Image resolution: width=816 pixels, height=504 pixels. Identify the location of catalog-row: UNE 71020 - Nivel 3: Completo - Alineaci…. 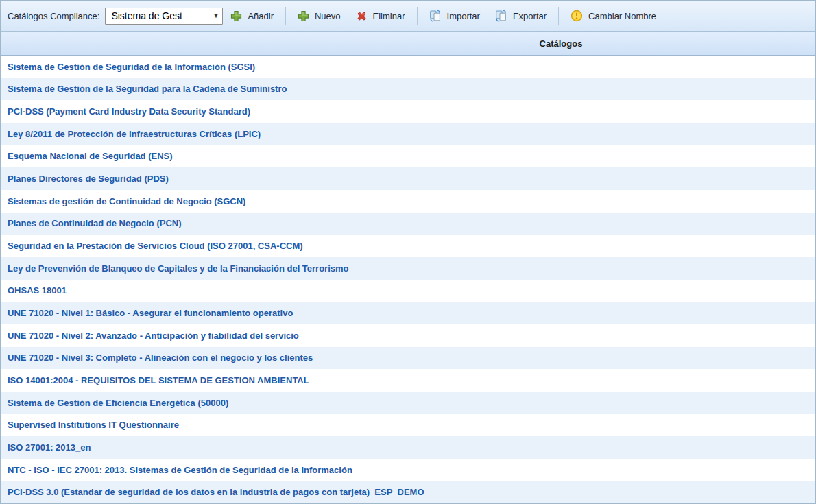
(408, 358).